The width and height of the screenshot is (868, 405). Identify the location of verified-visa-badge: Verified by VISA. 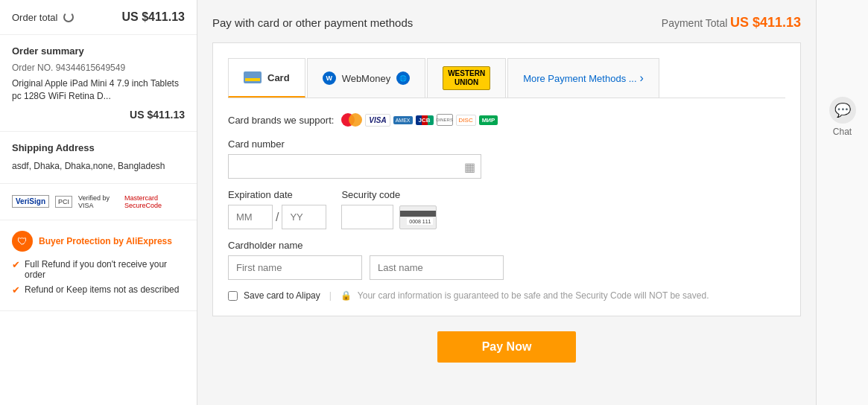
(98, 202).